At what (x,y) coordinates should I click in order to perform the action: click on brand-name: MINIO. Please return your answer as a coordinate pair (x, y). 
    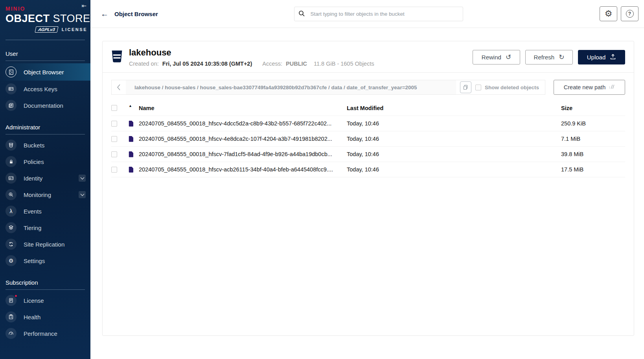
    Looking at the image, I should click on (48, 9).